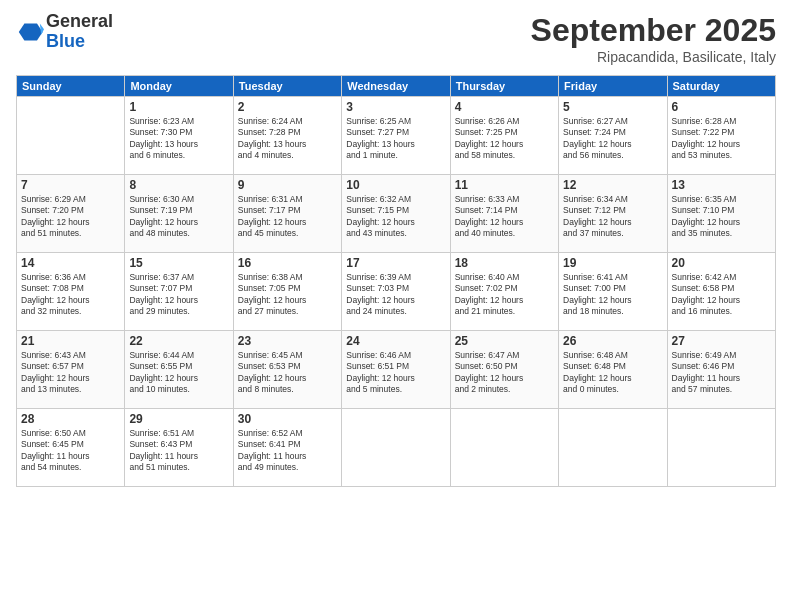  I want to click on logo: General Blue, so click(64, 32).